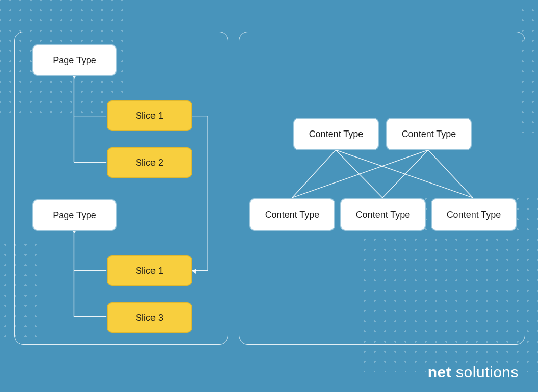  I want to click on content-type-node-bottom-3: Content Type, so click(474, 215).